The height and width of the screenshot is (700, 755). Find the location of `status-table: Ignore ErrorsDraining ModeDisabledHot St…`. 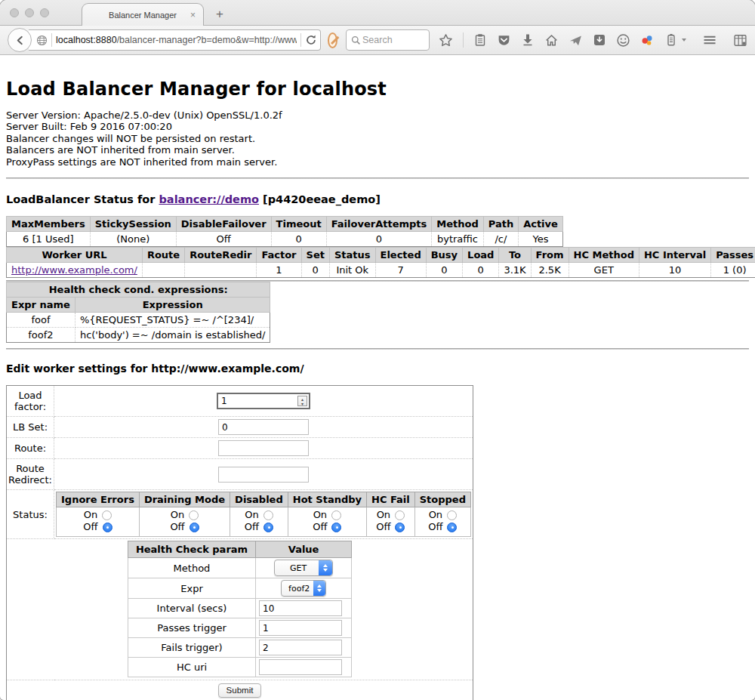

status-table: Ignore ErrorsDraining ModeDisabledHot St… is located at coordinates (263, 514).